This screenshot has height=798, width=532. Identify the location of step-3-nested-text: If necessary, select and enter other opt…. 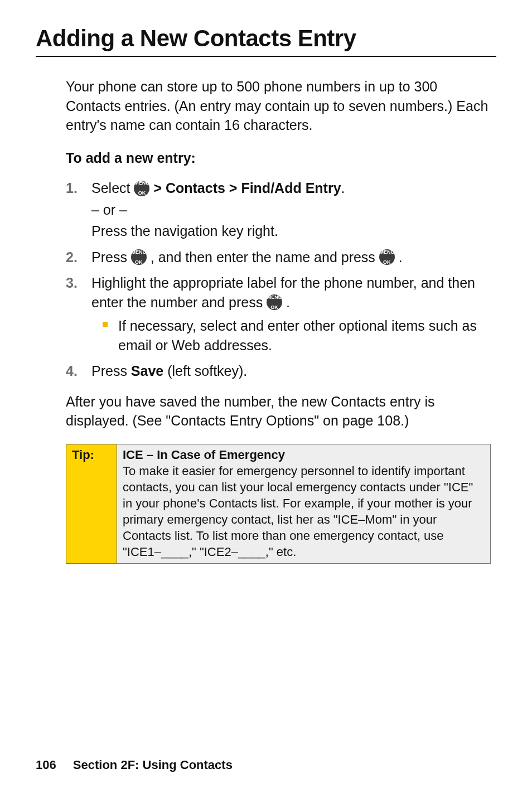
(298, 336).